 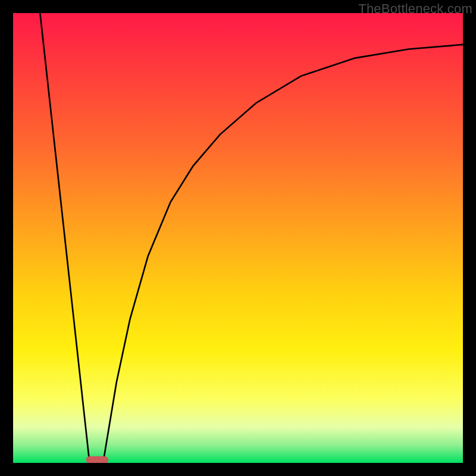 I want to click on valley-marker, so click(x=97, y=459).